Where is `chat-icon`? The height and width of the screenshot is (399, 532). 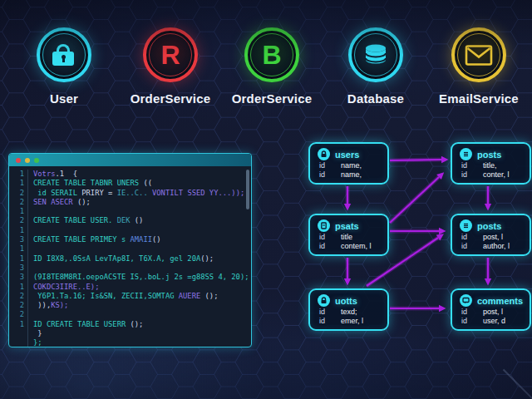
chat-icon is located at coordinates (466, 301).